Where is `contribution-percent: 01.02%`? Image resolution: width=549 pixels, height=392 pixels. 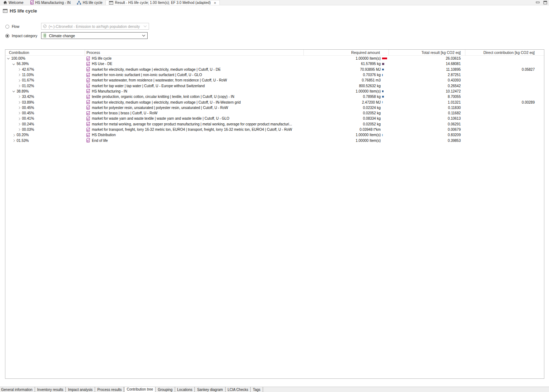 contribution-percent: 01.02% is located at coordinates (28, 86).